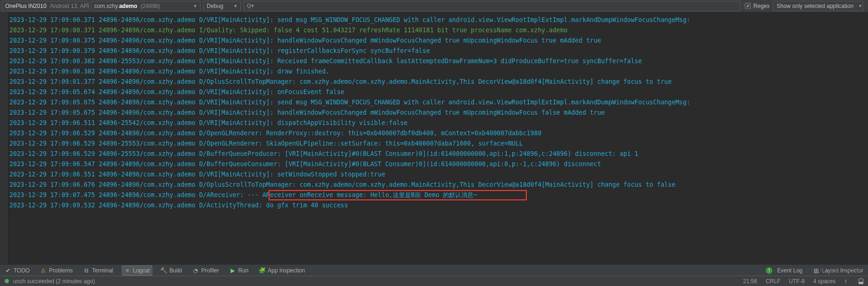 The image size is (868, 286). Describe the element at coordinates (748, 6) in the screenshot. I see `checkbox-checked-icon: ✓` at that location.